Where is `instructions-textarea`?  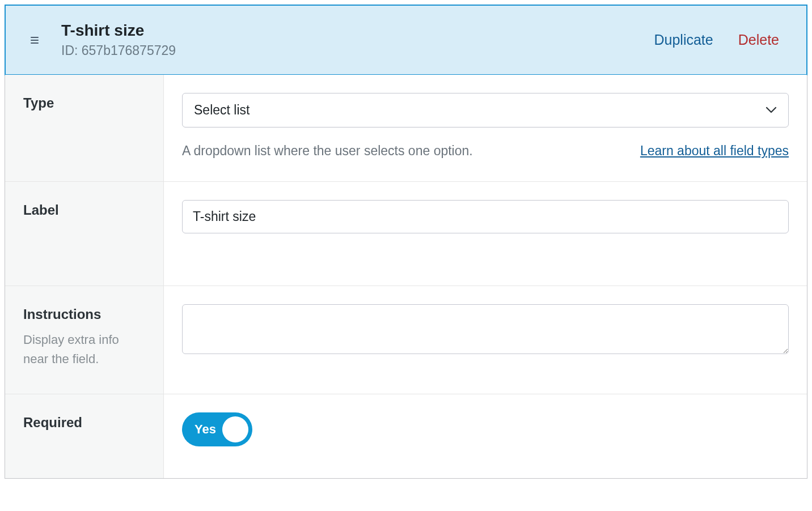
instructions-textarea is located at coordinates (485, 329).